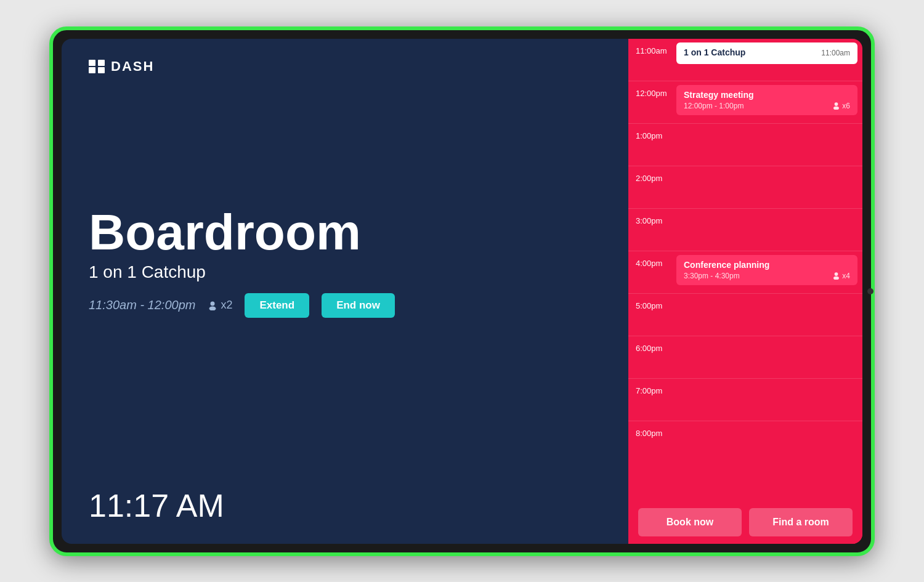 The width and height of the screenshot is (924, 582). Describe the element at coordinates (690, 522) in the screenshot. I see `book-now-button: Book now` at that location.